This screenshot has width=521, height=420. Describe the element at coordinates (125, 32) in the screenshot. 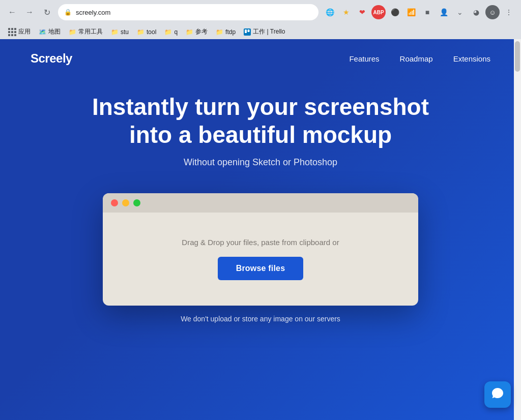

I see `bookmark-stu-label: stu` at that location.